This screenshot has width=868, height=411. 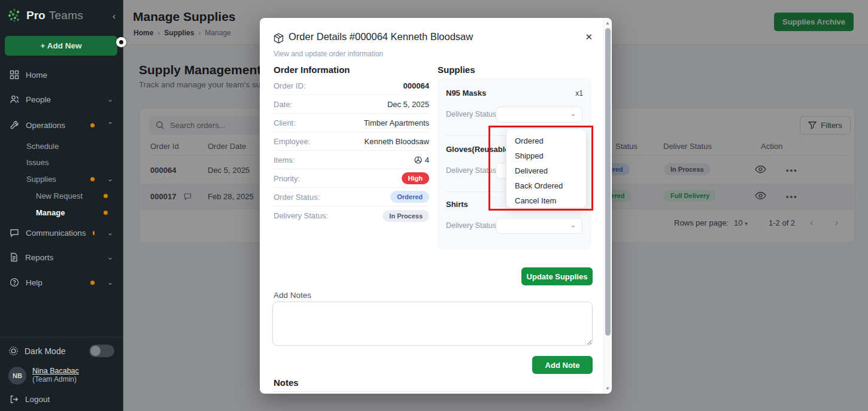 I want to click on modal-scrollbar: ▲ ▼, so click(x=607, y=206).